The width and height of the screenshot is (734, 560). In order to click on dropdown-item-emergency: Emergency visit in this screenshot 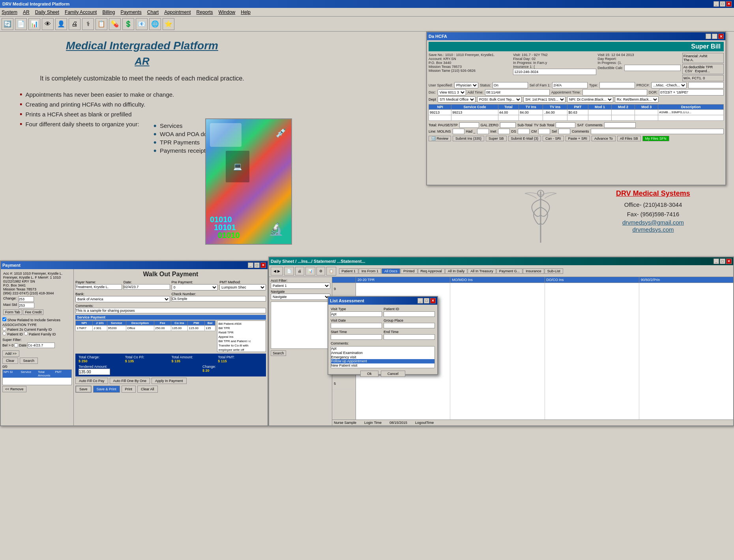, I will do `click(383, 358)`.